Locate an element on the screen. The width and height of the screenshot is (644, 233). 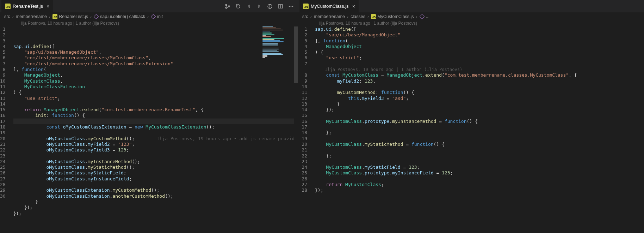
code-line: MyCustomClass.myStaticField = 123; is located at coordinates (479, 167).